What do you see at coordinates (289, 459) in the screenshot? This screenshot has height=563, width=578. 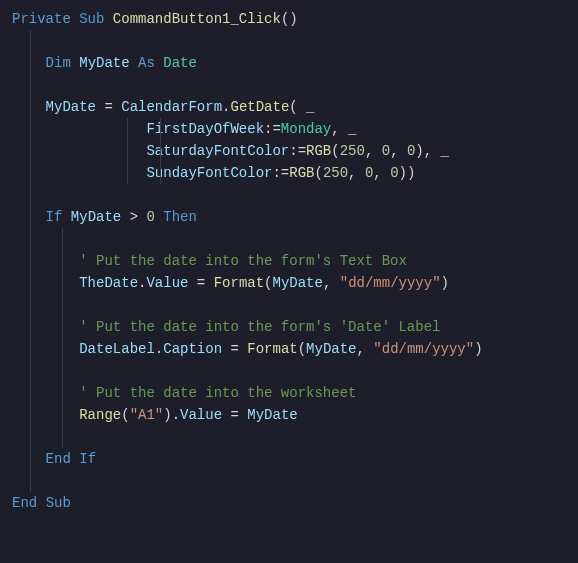 I see `code-line: End If` at bounding box center [289, 459].